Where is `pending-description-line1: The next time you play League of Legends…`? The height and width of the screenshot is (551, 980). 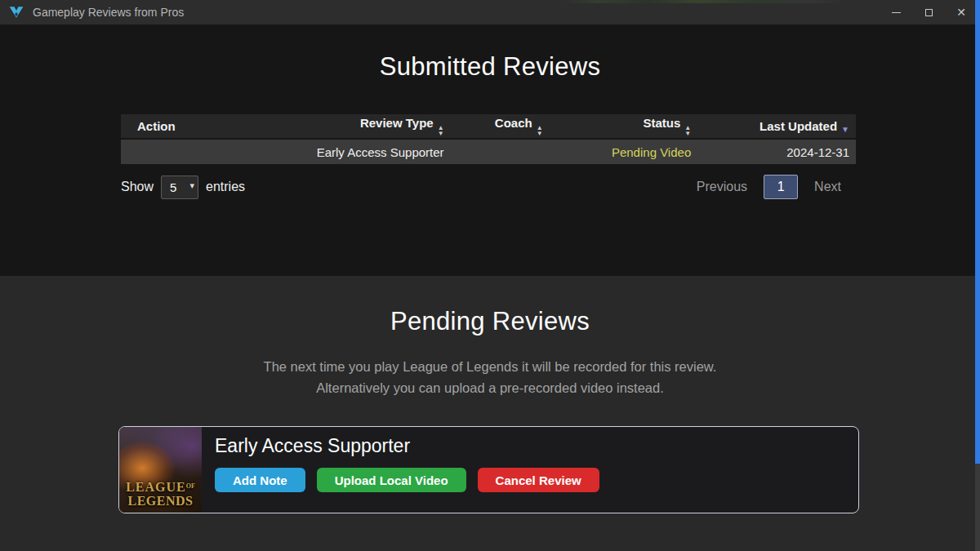 pending-description-line1: The next time you play League of Legends… is located at coordinates (490, 367).